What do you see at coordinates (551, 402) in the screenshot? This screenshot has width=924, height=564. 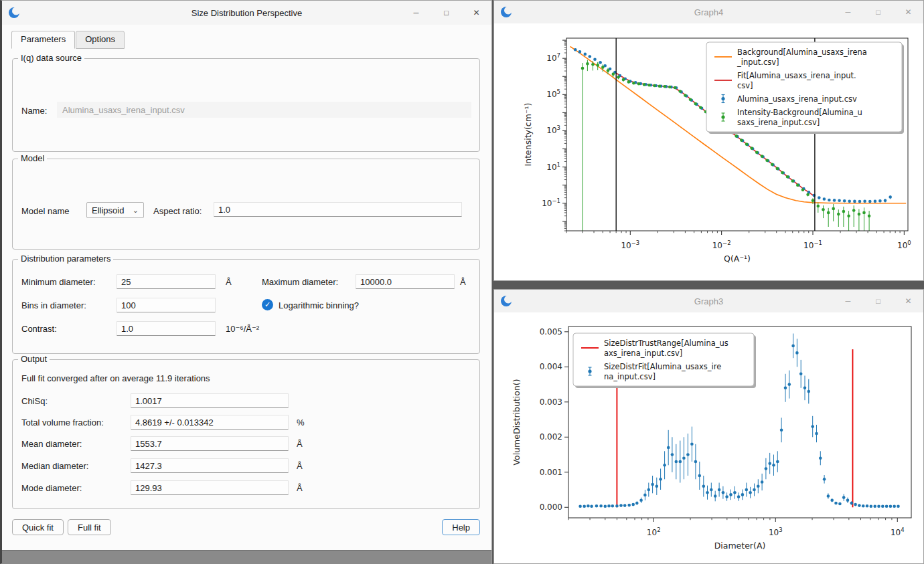 I see `svg-text: 0.003` at bounding box center [551, 402].